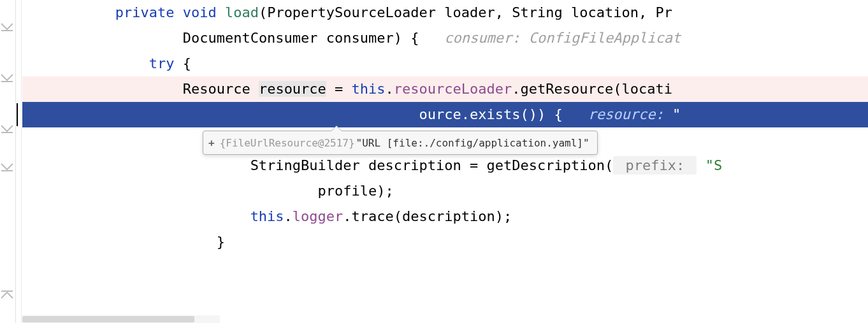 The width and height of the screenshot is (868, 323). What do you see at coordinates (221, 242) in the screenshot?
I see `code-text: }` at bounding box center [221, 242].